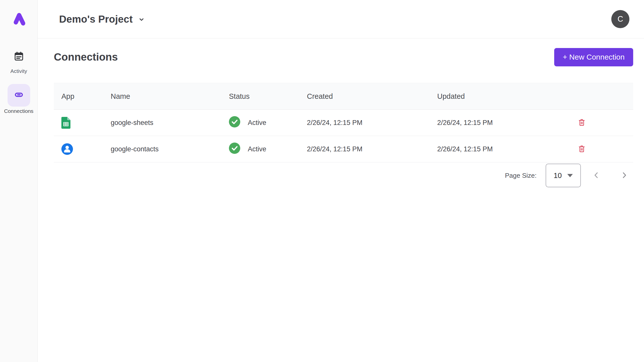 The image size is (644, 362). I want to click on chevron-down-icon, so click(141, 20).